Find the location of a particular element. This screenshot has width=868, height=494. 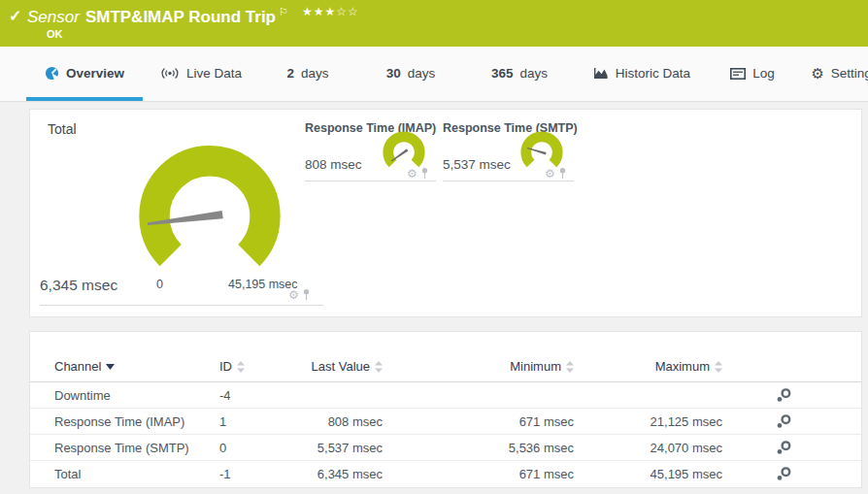

table-row-total: Total -1 6,345 msec 671 msec 45,195 msec is located at coordinates (446, 474).